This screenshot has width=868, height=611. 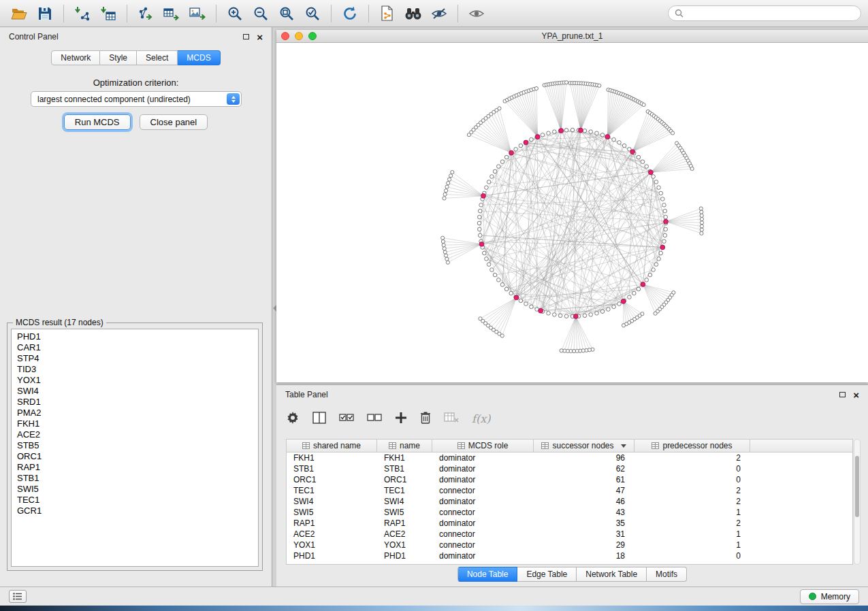 I want to click on deselect-all-button, so click(x=374, y=419).